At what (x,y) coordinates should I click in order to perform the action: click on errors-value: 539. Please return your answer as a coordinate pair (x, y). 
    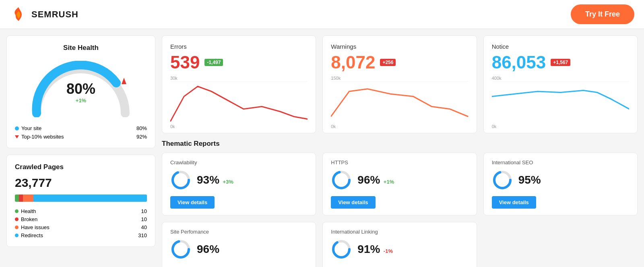
    Looking at the image, I should click on (185, 62).